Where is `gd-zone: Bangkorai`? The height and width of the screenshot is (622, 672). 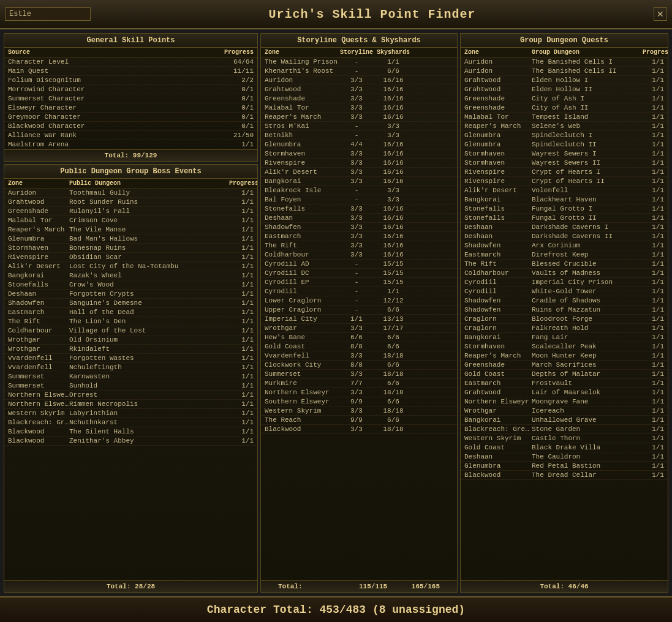 gd-zone: Bangkorai is located at coordinates (498, 200).